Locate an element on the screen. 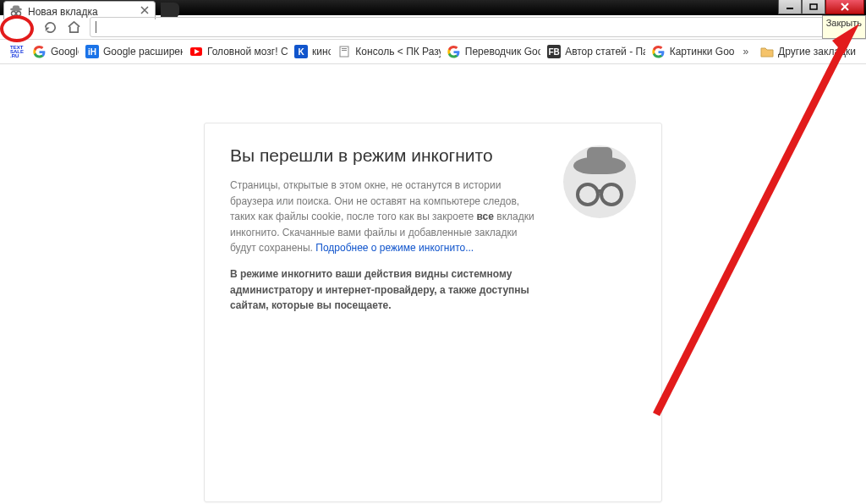  other-bookmarks-button: Другие закладки is located at coordinates (808, 52).